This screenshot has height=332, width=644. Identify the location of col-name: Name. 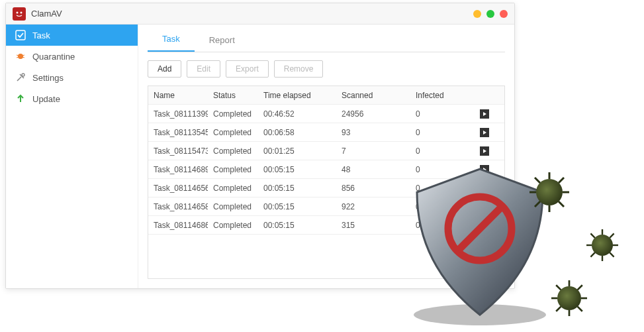
(178, 95).